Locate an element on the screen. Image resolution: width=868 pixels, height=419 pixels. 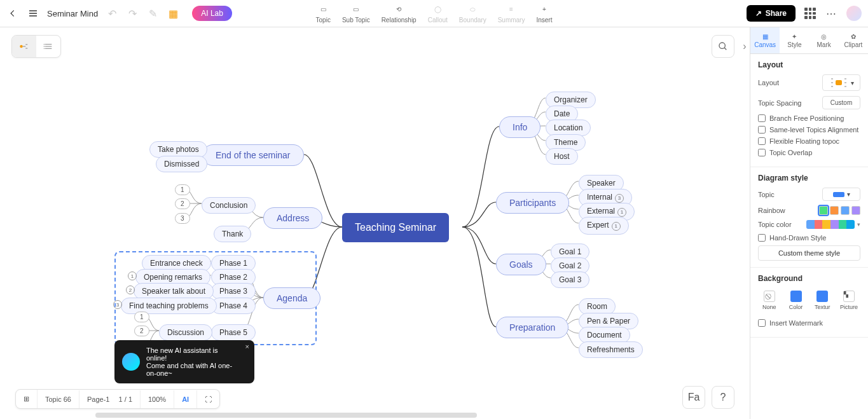
bg-color: Color is located at coordinates (796, 300).